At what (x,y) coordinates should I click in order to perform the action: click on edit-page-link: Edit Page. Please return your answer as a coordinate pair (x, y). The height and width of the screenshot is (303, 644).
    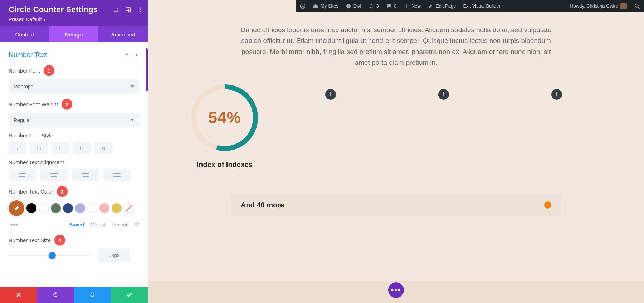
    Looking at the image, I should click on (442, 6).